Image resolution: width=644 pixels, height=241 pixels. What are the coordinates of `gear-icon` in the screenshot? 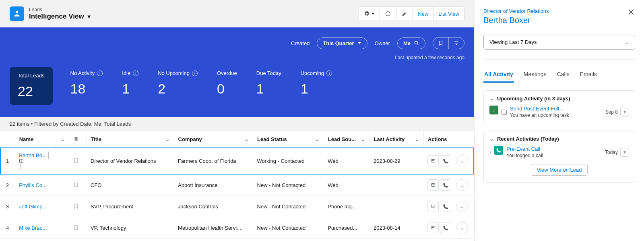 It's located at (367, 14).